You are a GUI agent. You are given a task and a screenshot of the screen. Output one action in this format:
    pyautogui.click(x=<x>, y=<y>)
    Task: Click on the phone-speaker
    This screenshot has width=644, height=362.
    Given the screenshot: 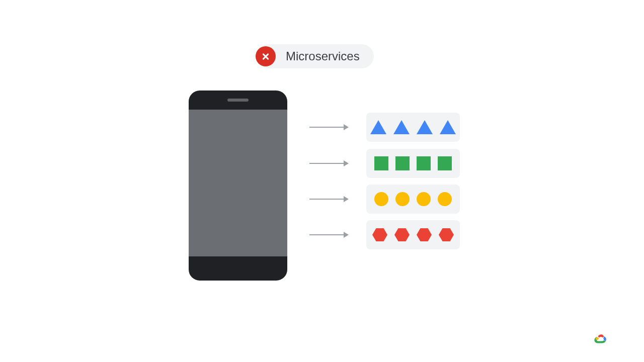 What is the action you would take?
    pyautogui.click(x=238, y=100)
    